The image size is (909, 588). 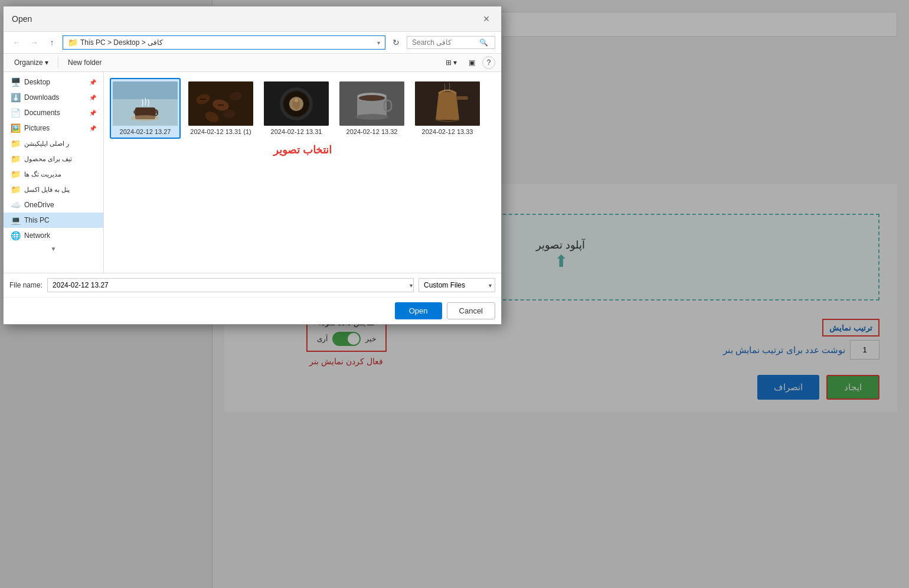 I want to click on nav-item-folder4: 📁 پنل به فایل اکسل, so click(x=53, y=190).